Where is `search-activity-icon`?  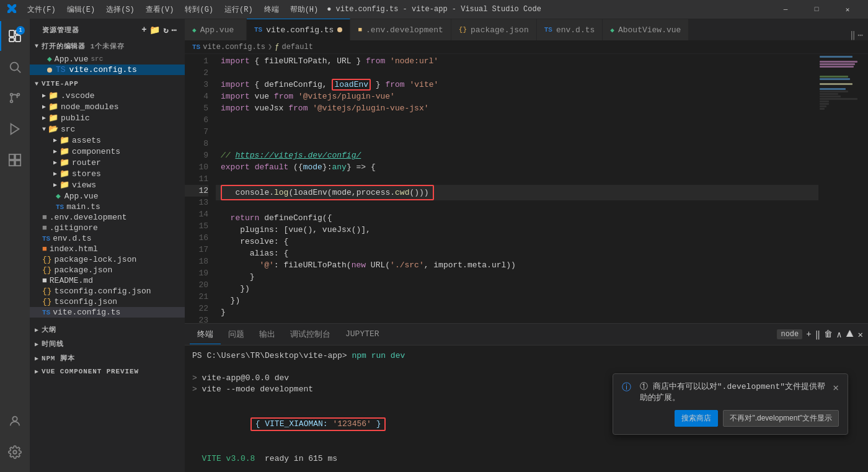
search-activity-icon is located at coordinates (15, 67).